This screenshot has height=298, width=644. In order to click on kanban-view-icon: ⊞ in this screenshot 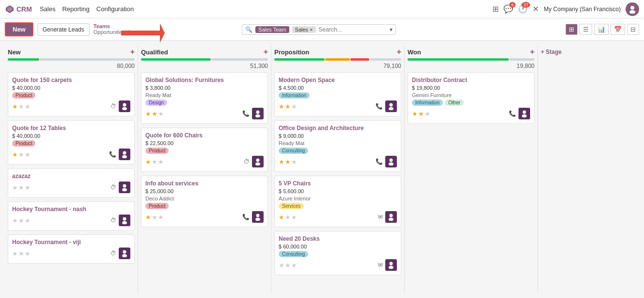, I will do `click(572, 29)`.